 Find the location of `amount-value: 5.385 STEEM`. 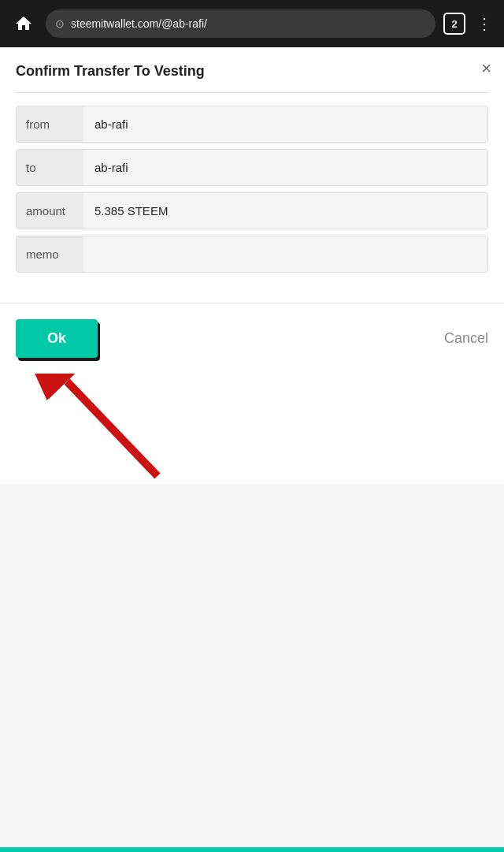

amount-value: 5.385 STEEM is located at coordinates (285, 211).